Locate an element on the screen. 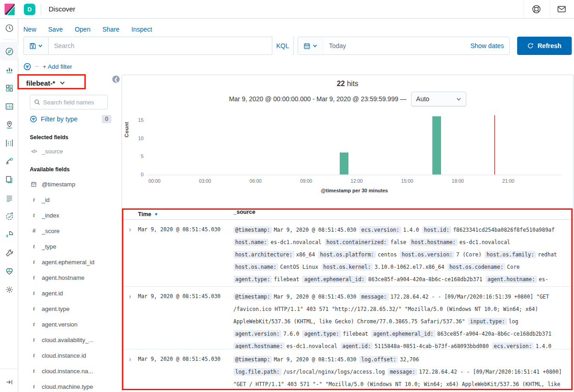 The height and width of the screenshot is (392, 574). field-chip: host.os.family: is located at coordinates (510, 255).